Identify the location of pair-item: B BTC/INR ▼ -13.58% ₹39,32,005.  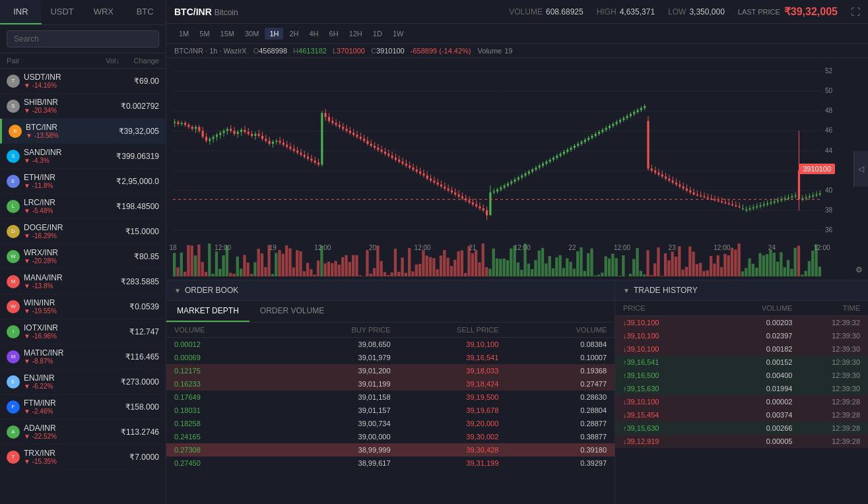
(83, 131).